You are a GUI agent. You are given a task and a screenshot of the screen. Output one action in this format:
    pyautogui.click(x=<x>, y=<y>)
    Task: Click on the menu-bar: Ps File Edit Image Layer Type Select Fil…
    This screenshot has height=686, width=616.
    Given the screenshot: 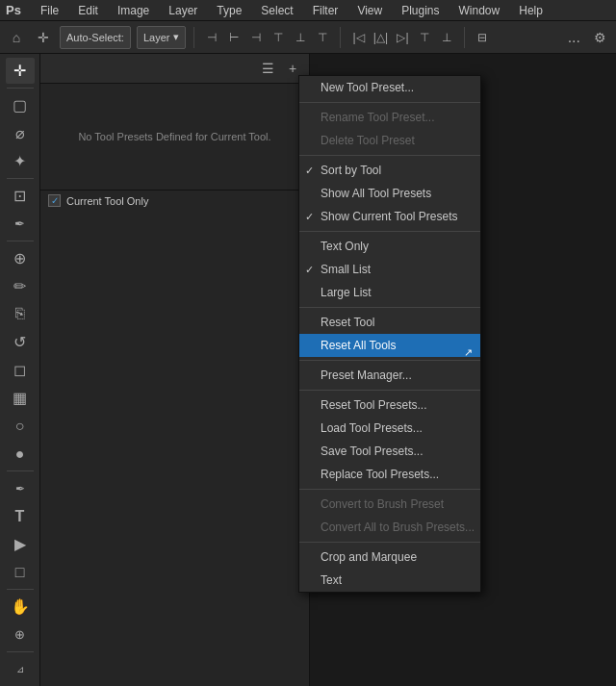 What is the action you would take?
    pyautogui.click(x=308, y=11)
    